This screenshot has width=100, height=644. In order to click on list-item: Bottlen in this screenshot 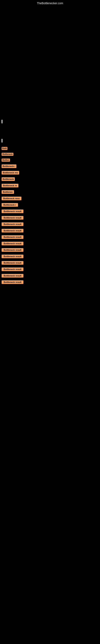, I will do `click(12, 160)`.